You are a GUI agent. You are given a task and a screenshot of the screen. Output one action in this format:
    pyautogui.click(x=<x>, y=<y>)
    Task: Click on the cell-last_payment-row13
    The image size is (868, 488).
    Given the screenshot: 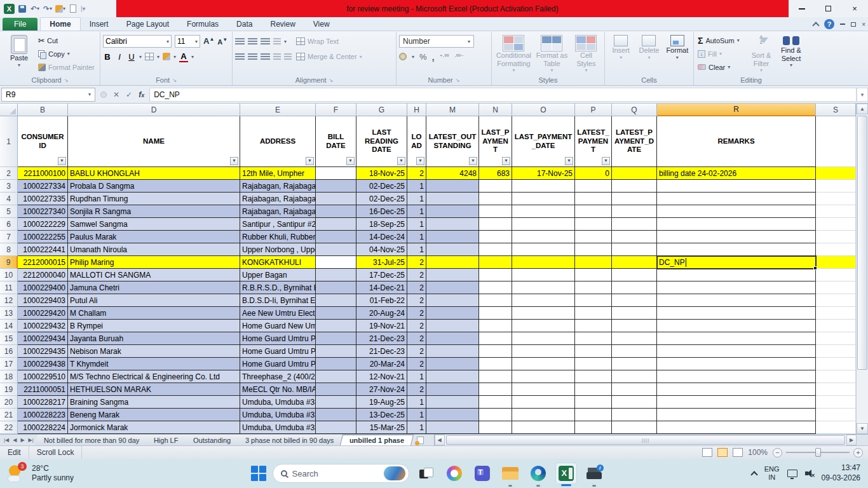 What is the action you would take?
    pyautogui.click(x=496, y=313)
    